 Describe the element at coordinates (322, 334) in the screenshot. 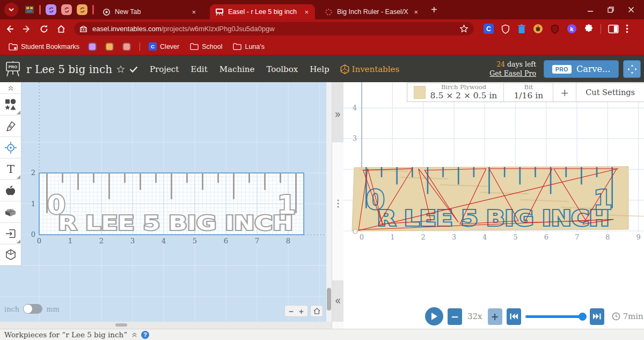

I see `workpieces-bar: Workpieces for “r Lee 5 big inch” ?` at that location.